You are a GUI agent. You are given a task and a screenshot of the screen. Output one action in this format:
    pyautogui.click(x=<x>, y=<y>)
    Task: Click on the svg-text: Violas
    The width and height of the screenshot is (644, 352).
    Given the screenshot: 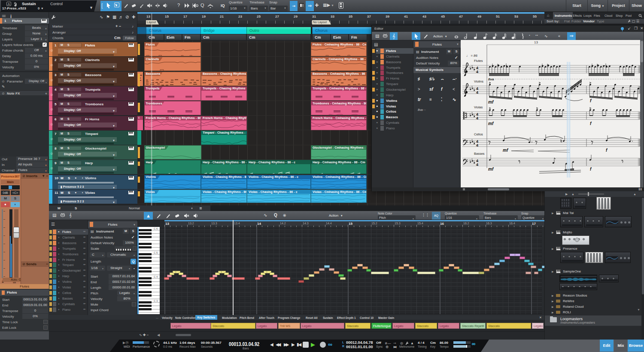 What is the action you would take?
    pyautogui.click(x=478, y=107)
    